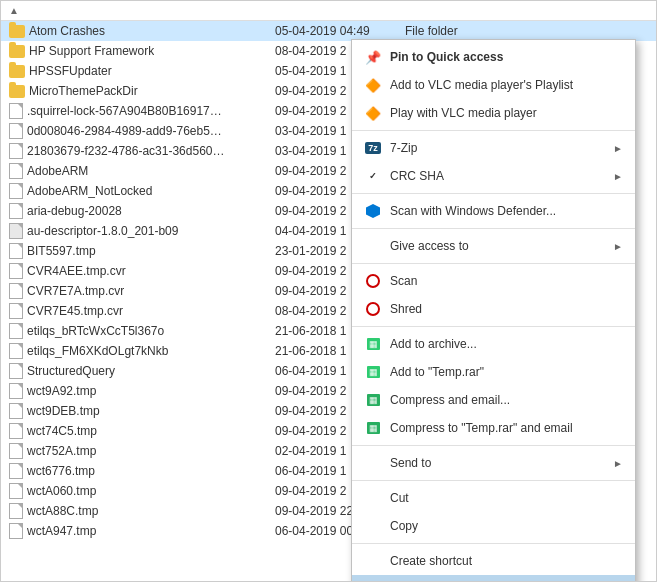 The height and width of the screenshot is (582, 657). What do you see at coordinates (136, 271) in the screenshot?
I see `file-name-cell: CVR4AEE.tmp.cvr` at bounding box center [136, 271].